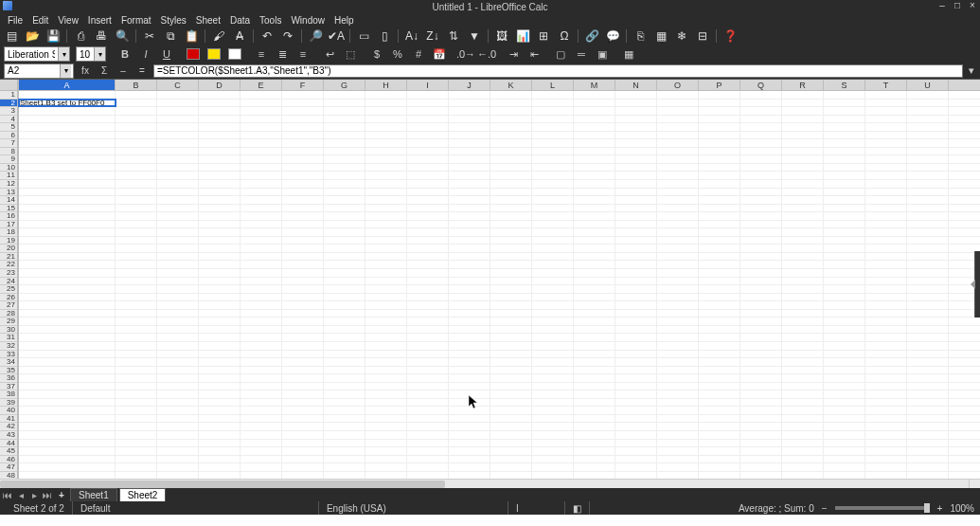 This screenshot has width=980, height=526. I want to click on cell-I13, so click(428, 192).